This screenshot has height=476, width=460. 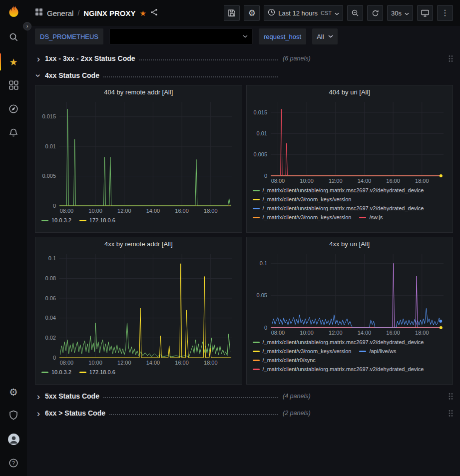 I want to click on datasource-variable-select, so click(x=181, y=36).